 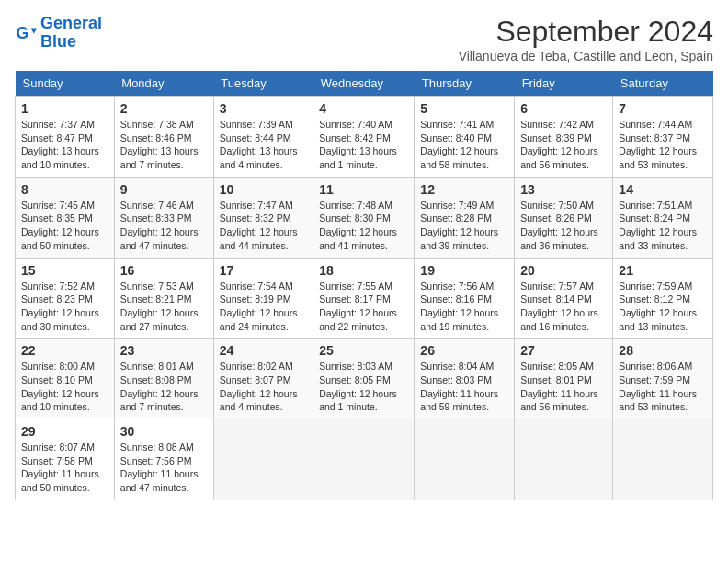 What do you see at coordinates (364, 379) in the screenshot?
I see `calendar-cell: 25 Sunrise: 8:03 AM Sunset: 8:05 PM Dayl…` at bounding box center [364, 379].